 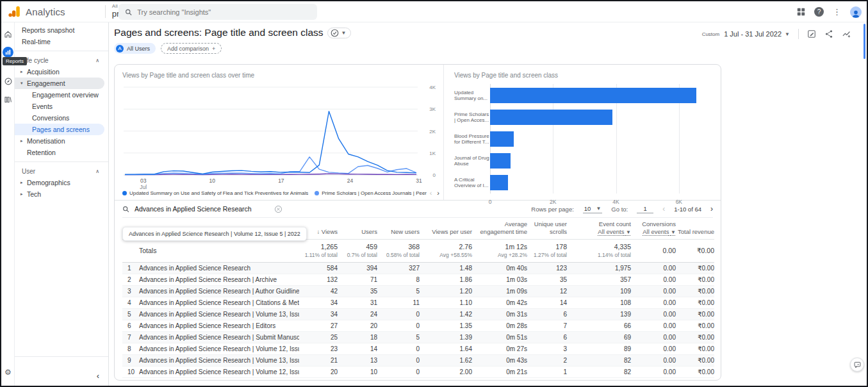 What do you see at coordinates (418, 349) in the screenshot?
I see `table-row: 8 Advances in Applied Science Research |…` at bounding box center [418, 349].